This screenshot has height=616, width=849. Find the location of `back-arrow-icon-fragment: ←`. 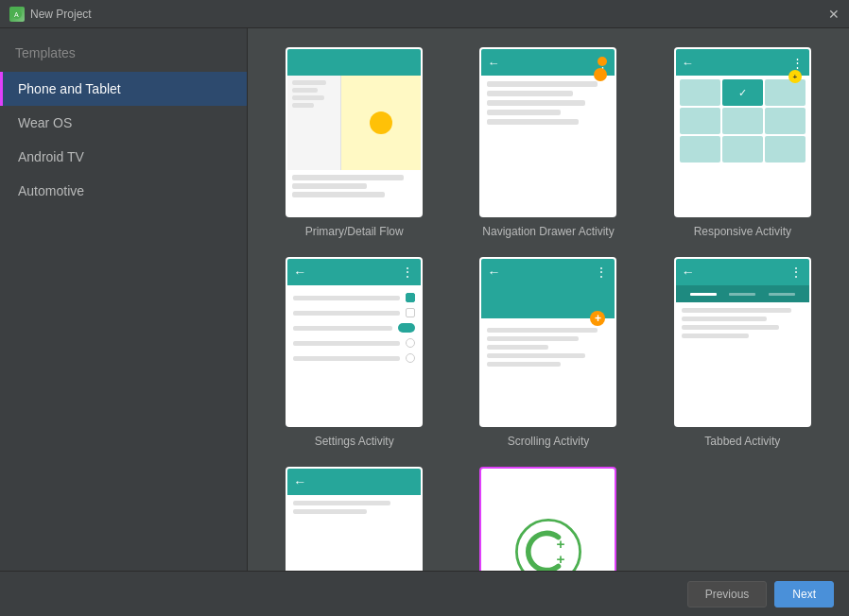

back-arrow-icon-fragment: ← is located at coordinates (300, 482).